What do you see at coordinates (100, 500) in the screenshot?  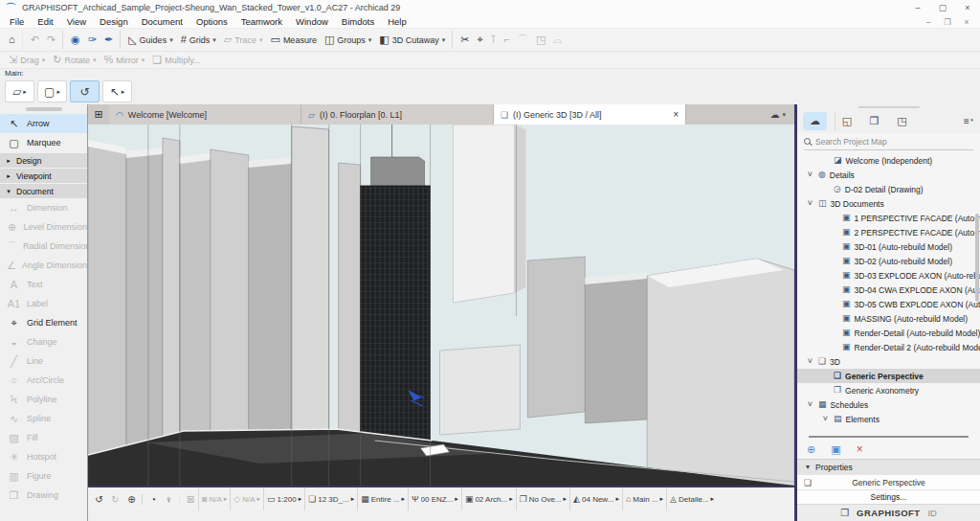 I see `zoom-previous-icon: ↺` at bounding box center [100, 500].